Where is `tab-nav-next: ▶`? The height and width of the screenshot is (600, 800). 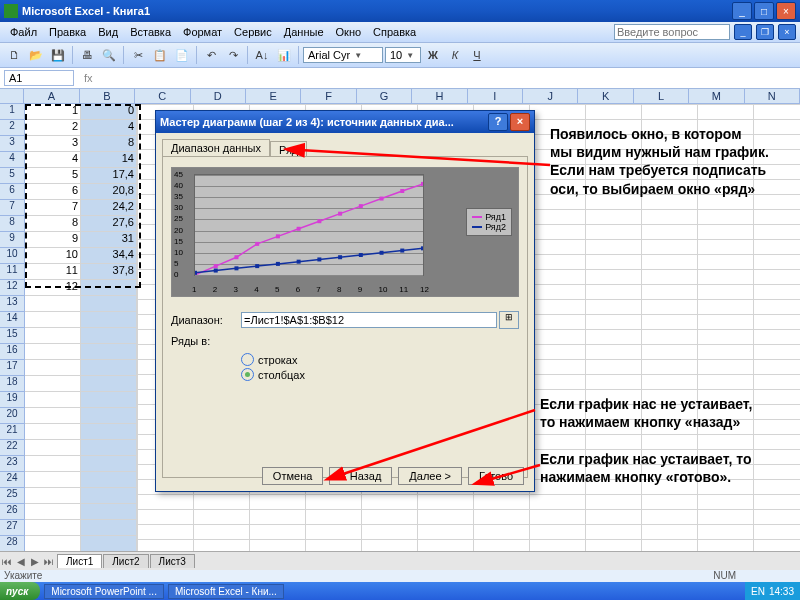
tab-nav-next: ▶ is located at coordinates (35, 562).